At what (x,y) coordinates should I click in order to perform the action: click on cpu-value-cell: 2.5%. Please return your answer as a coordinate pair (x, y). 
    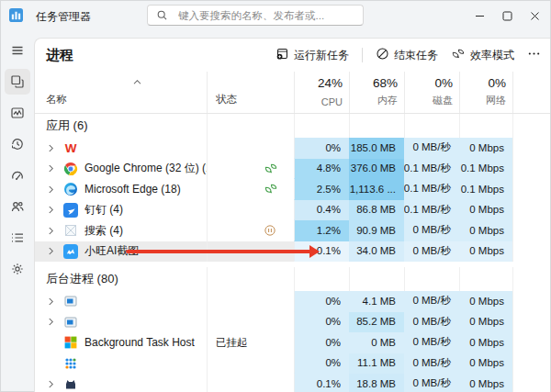
    Looking at the image, I should click on (321, 189).